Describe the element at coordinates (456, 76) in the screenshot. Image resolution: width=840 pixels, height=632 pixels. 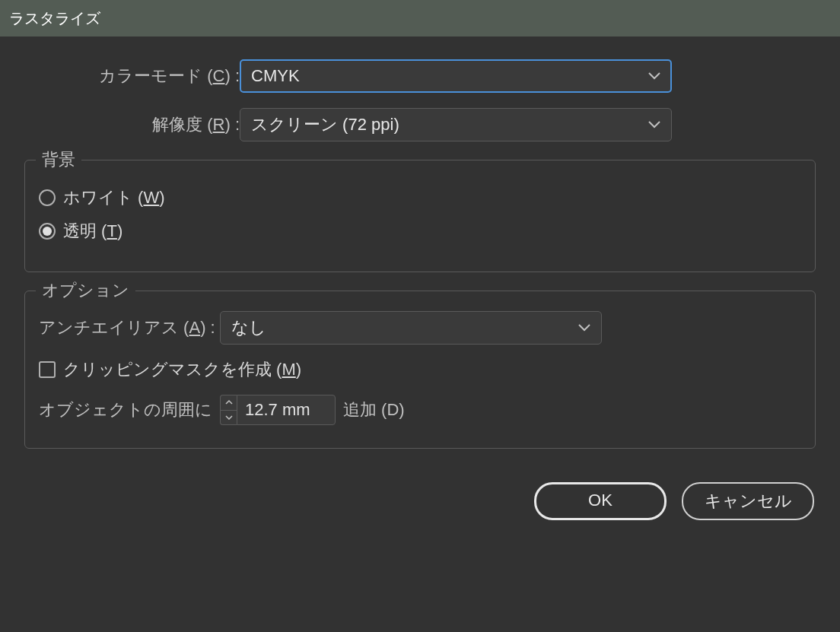
I see `color-mode-select: CMYK` at that location.